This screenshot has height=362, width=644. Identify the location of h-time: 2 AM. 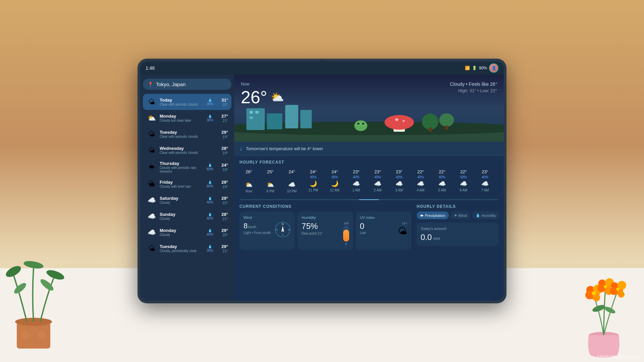
(378, 190).